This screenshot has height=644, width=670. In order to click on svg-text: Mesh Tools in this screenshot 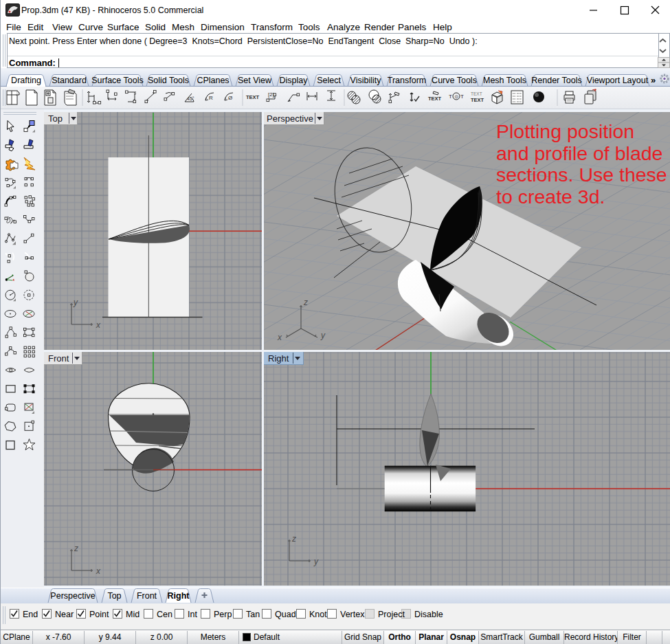, I will do `click(504, 80)`.